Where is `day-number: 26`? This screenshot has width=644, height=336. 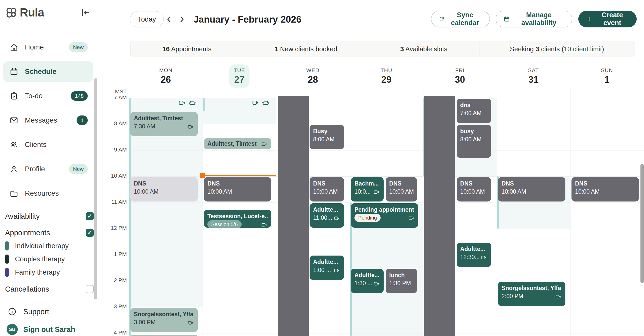 day-number: 26 is located at coordinates (166, 80).